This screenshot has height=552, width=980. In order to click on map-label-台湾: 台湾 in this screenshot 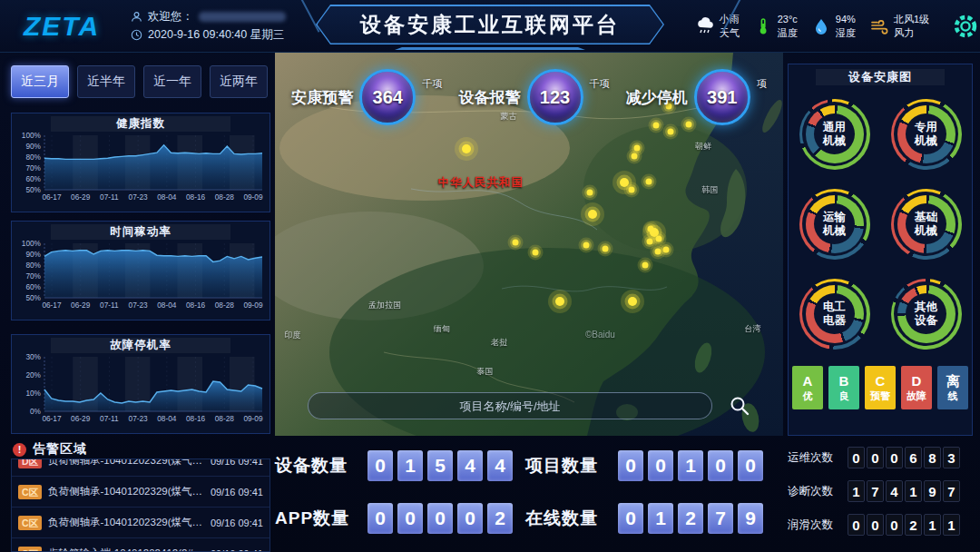, I will do `click(752, 329)`.